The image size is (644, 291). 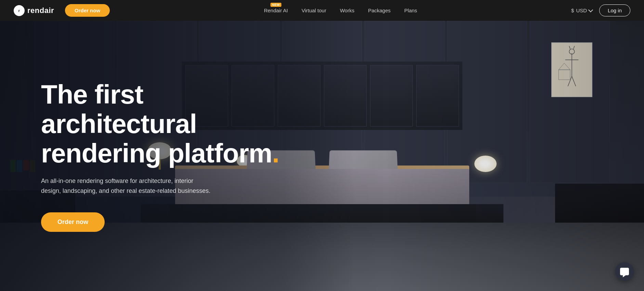 What do you see at coordinates (625, 272) in the screenshot?
I see `chat-icon` at bounding box center [625, 272].